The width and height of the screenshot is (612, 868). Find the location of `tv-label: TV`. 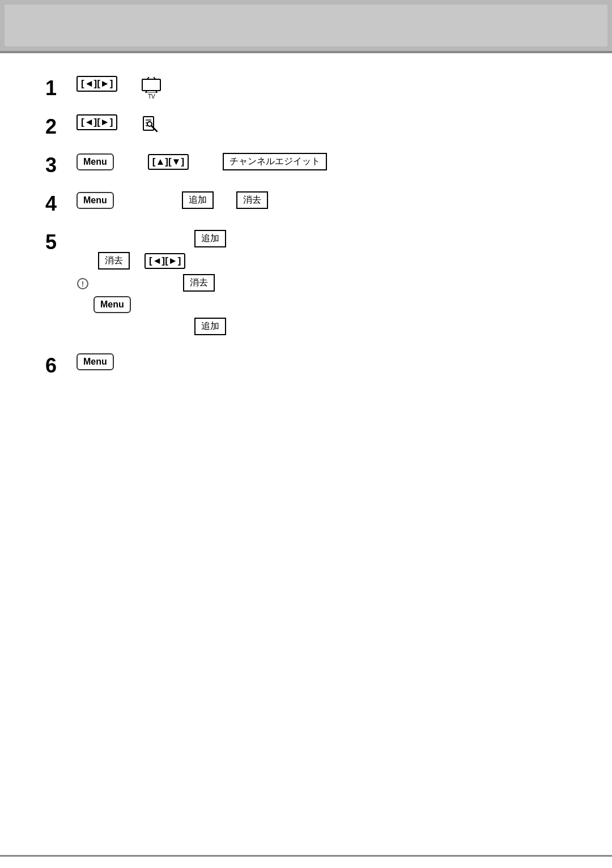

tv-label: TV is located at coordinates (152, 96).